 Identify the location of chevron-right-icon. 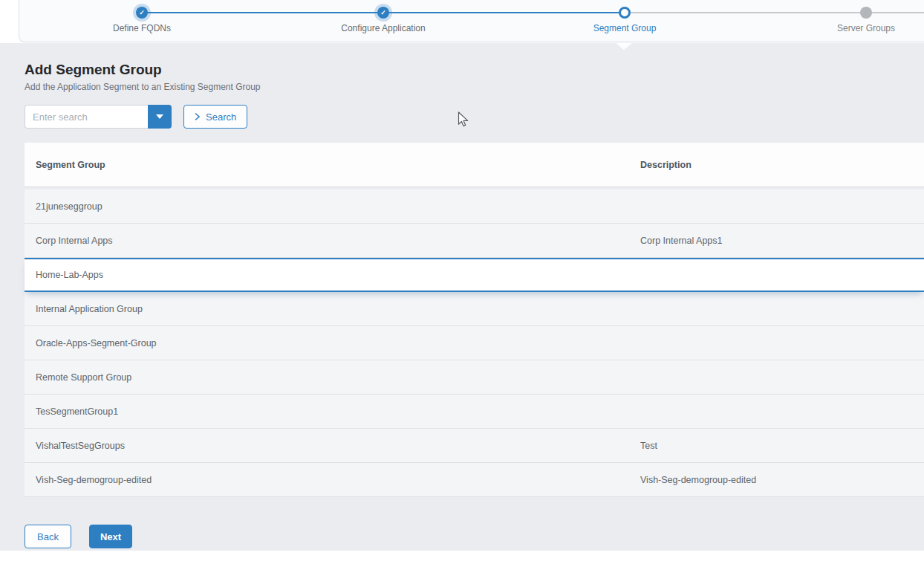
(198, 117).